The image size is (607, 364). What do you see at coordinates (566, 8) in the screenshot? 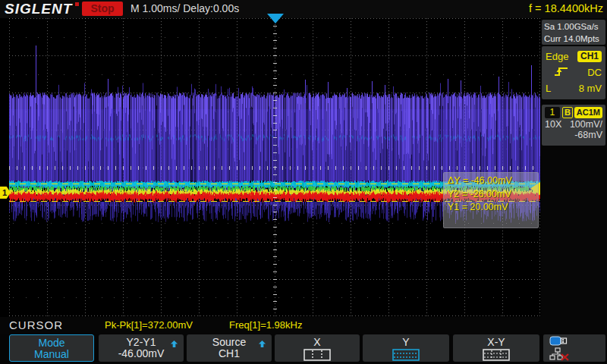
I see `frequency-counter: f = 18.4400kHz` at bounding box center [566, 8].